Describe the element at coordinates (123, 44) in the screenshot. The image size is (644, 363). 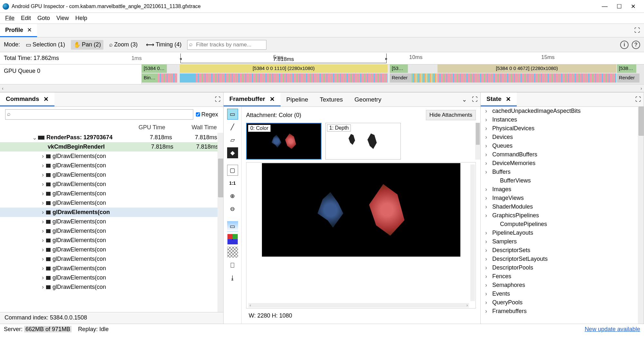
I see `mode-zoom: ⌕ Zoom (3)` at that location.